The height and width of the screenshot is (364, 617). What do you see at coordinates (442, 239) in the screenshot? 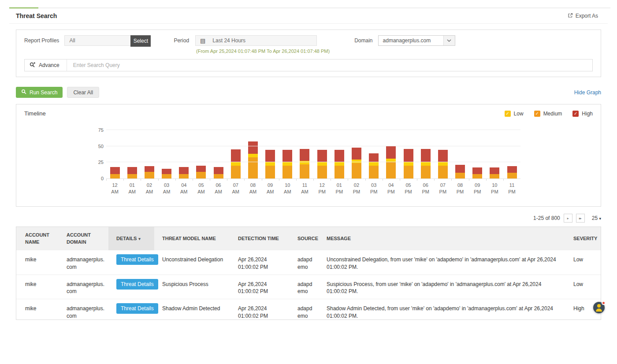
I see `column-header-message: MESSAGE` at bounding box center [442, 239].